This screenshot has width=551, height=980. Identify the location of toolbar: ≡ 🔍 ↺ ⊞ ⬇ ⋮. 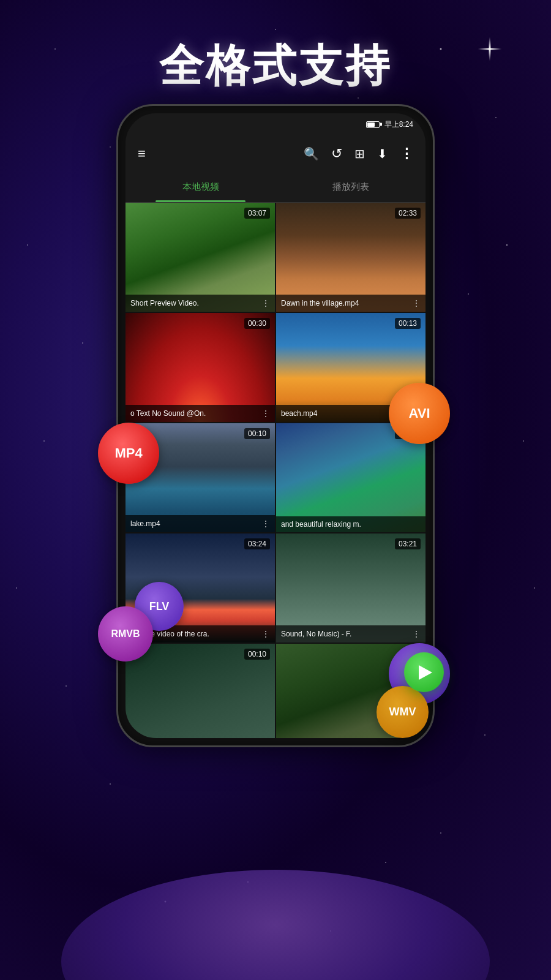
(276, 154).